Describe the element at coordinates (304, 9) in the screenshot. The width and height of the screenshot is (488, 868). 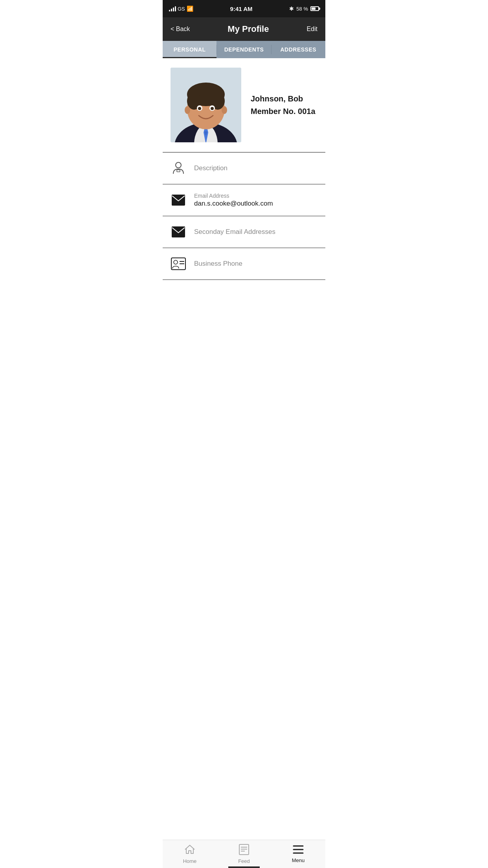
I see `status-right: ✱ 58 %` at that location.